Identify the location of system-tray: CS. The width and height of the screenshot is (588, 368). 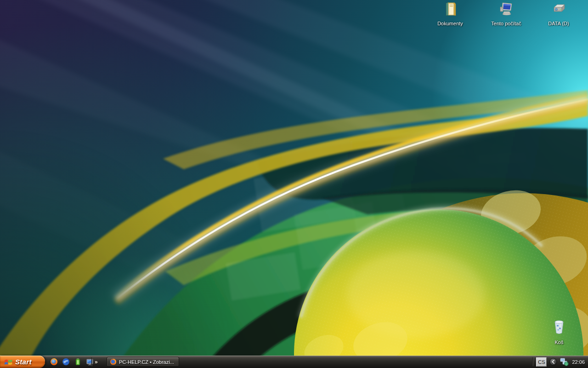
(560, 362).